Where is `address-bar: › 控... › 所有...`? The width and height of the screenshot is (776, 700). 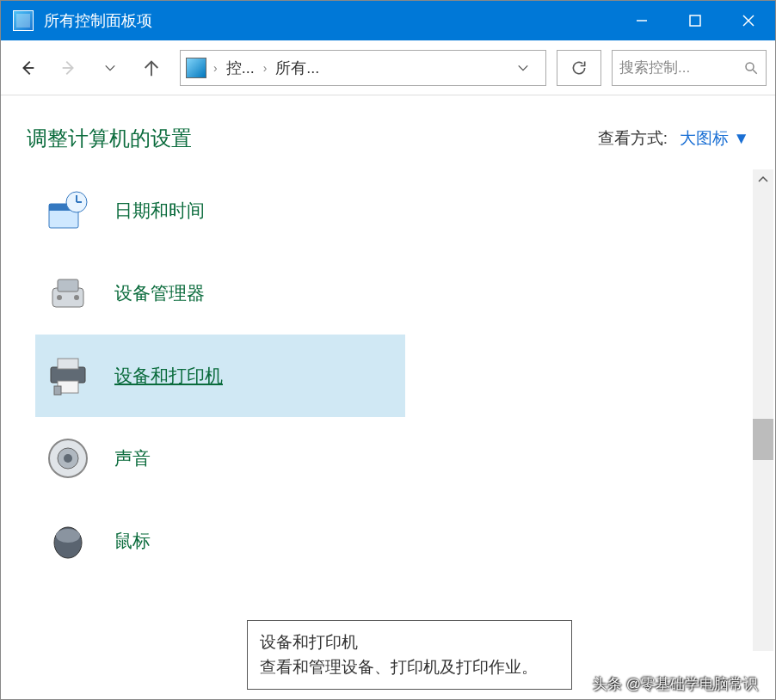 address-bar: › 控... › 所有... is located at coordinates (363, 68).